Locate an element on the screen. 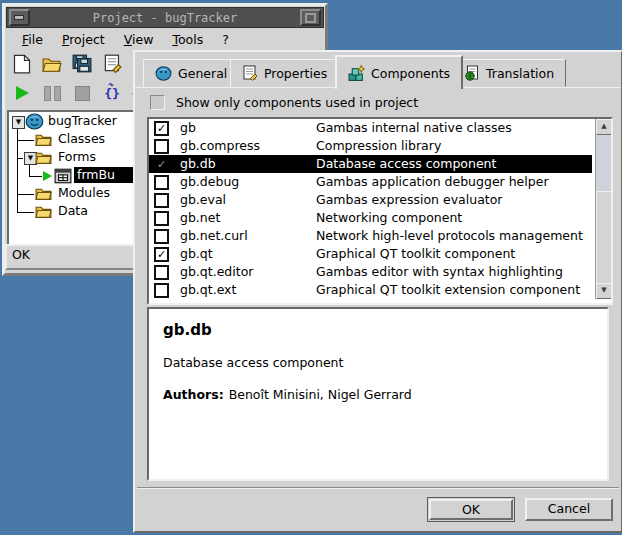 The image size is (622, 535). component-description: Graphical QT toolkit extension component is located at coordinates (448, 290).